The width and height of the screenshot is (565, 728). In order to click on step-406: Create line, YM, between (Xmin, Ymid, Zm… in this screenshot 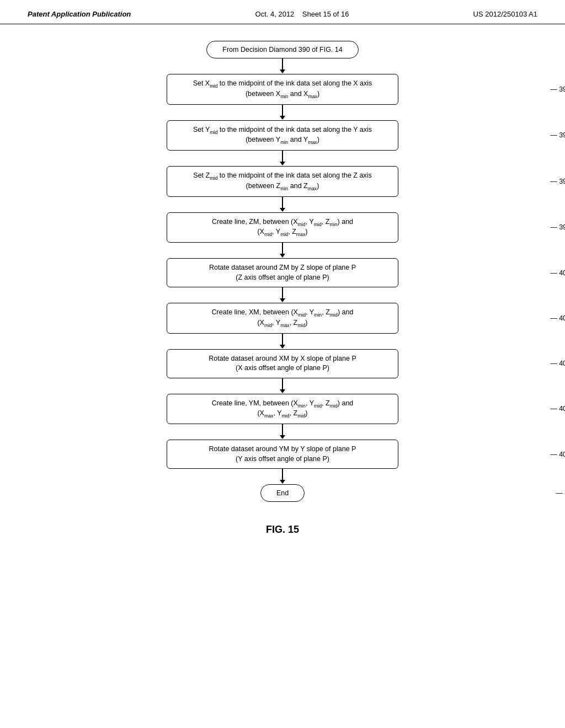, I will do `click(282, 409)`.